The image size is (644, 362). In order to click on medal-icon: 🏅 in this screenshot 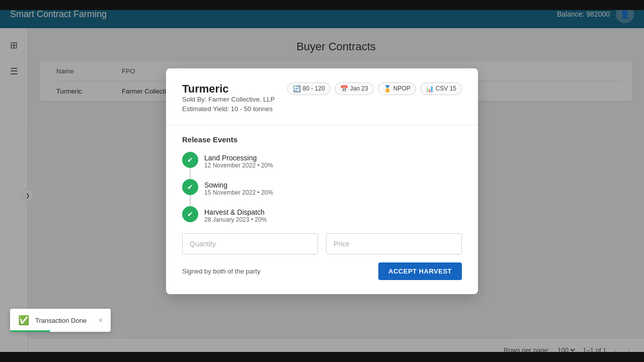, I will do `click(387, 88)`.